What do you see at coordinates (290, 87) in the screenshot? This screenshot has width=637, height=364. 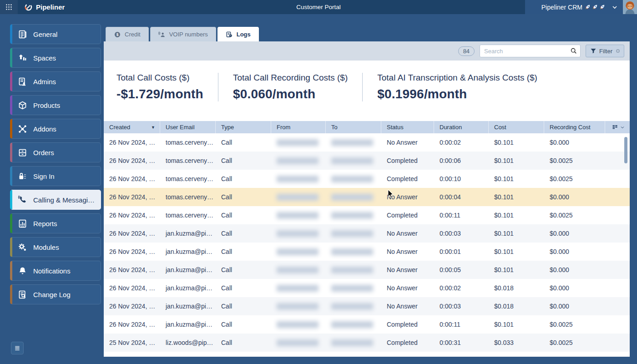 I see `stat-block: Total Call Recording Costs ($) $0.060/mo…` at bounding box center [290, 87].